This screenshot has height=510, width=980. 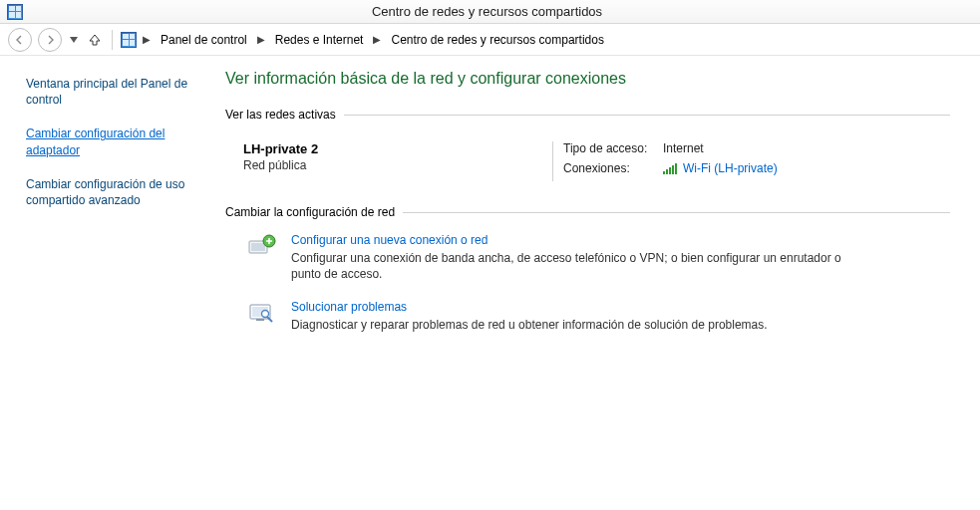 What do you see at coordinates (588, 79) in the screenshot?
I see `page-title: Ver información básica de la red y confi…` at bounding box center [588, 79].